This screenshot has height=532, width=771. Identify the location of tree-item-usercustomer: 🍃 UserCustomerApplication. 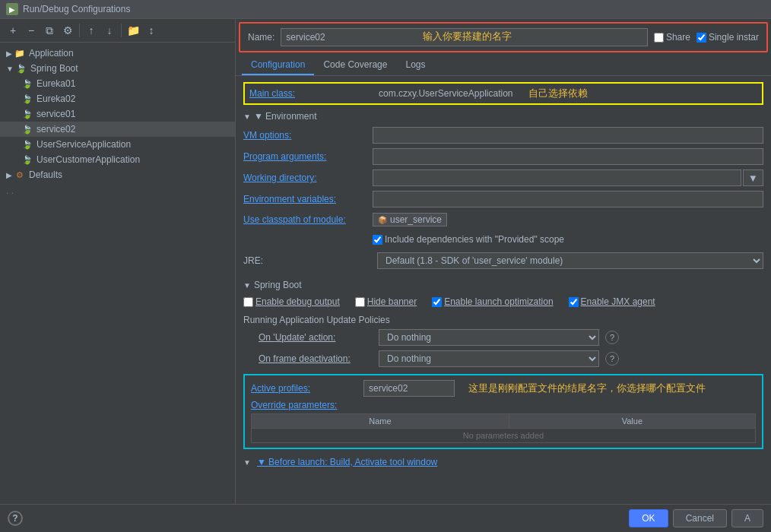
(117, 160).